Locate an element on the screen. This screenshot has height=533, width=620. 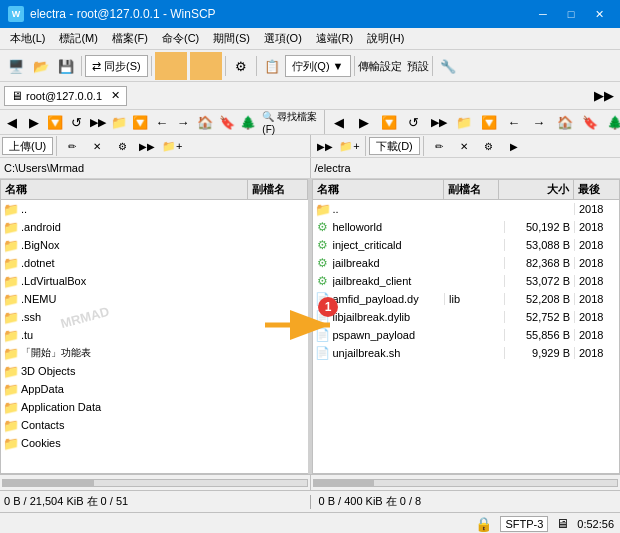
session-close: ✕ is located at coordinates (116, 96).